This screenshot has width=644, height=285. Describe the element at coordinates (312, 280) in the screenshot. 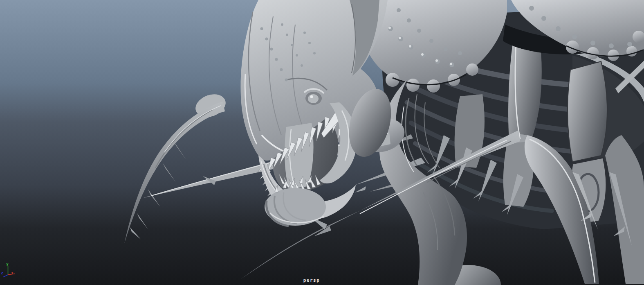

I see `camera-name-label: persp` at that location.